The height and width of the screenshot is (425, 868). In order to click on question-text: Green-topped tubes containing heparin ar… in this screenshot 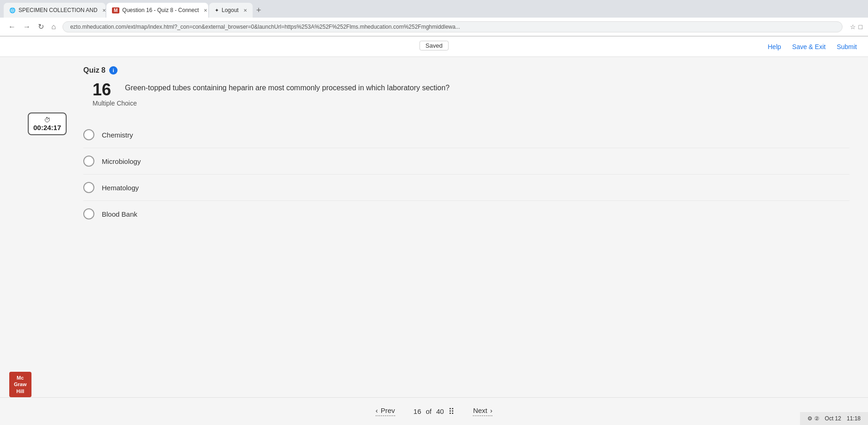, I will do `click(471, 87)`.